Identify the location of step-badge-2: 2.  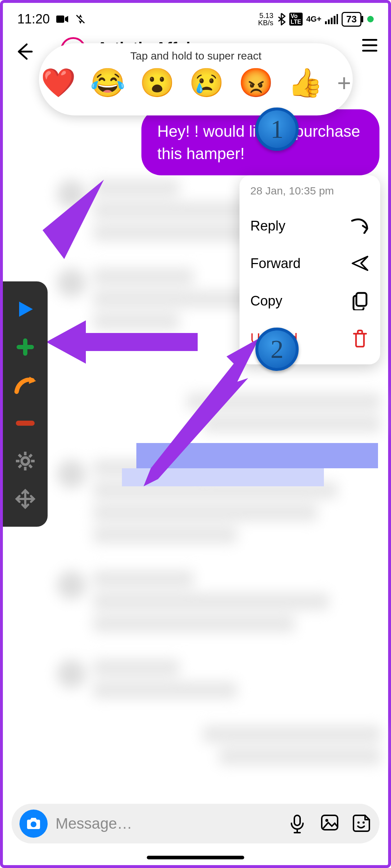
(277, 349).